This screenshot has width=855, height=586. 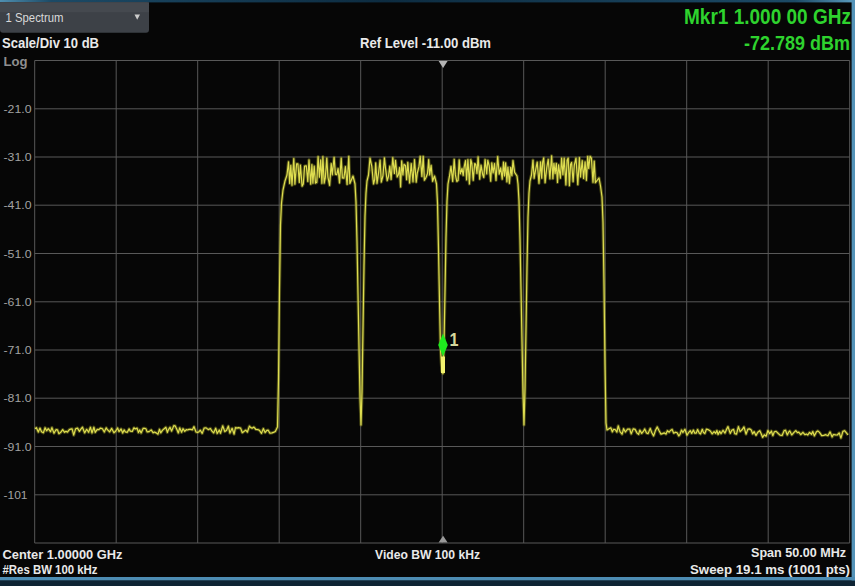 I want to click on svg-text: -61.0, so click(x=18, y=302).